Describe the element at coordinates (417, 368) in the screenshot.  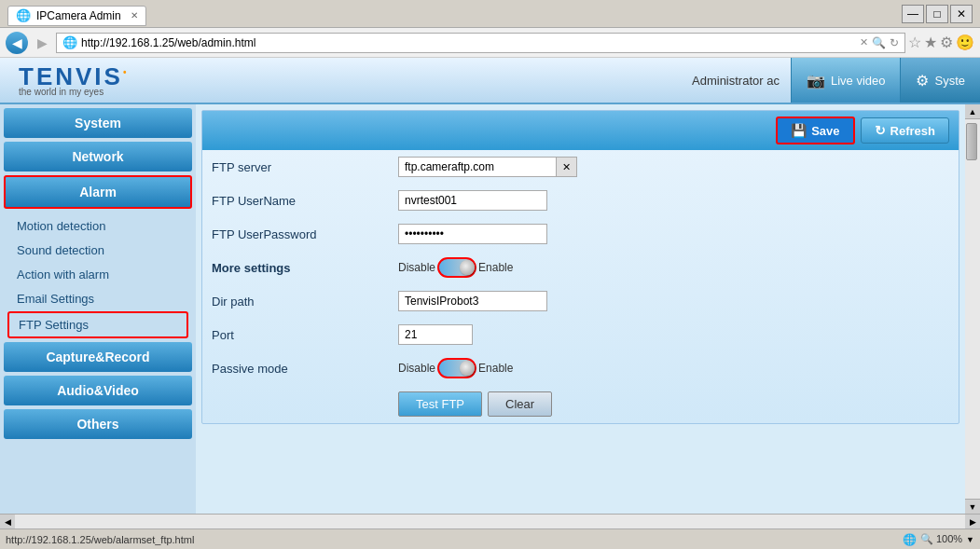
I see `passive-mode-disable-label: Disable` at that location.